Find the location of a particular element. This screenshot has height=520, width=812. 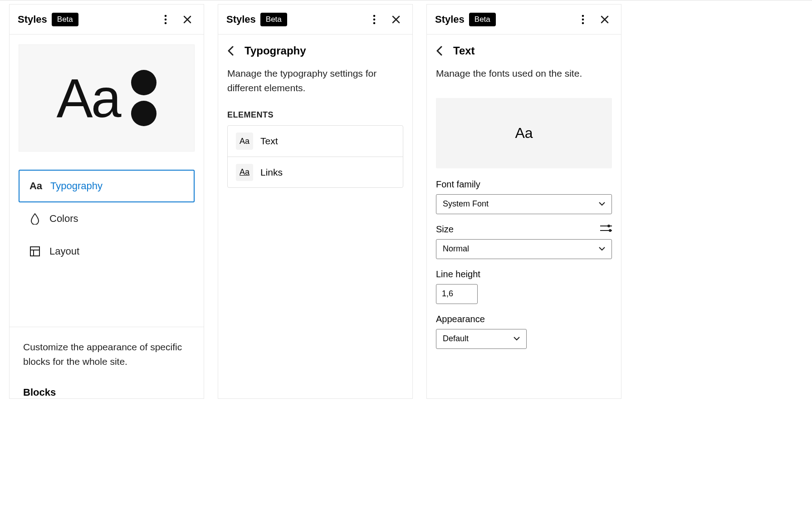

appearance-select: Default is located at coordinates (481, 339).